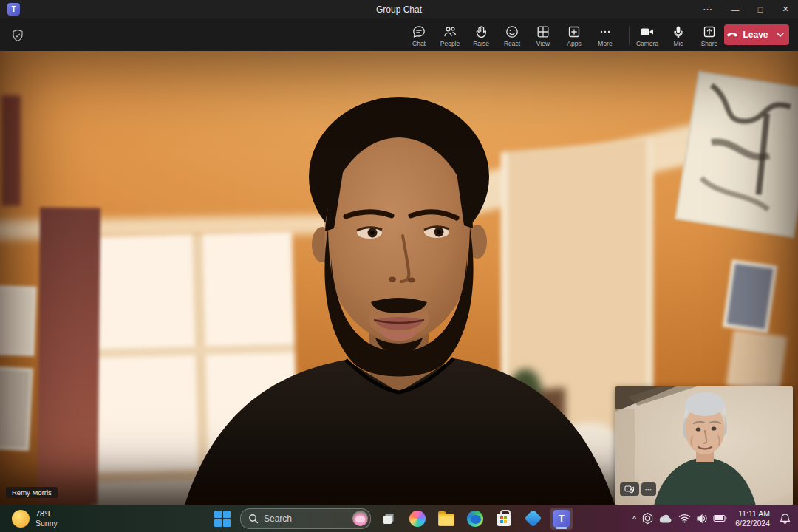 This screenshot has height=532, width=798. What do you see at coordinates (684, 519) in the screenshot?
I see `wifi-button` at bounding box center [684, 519].